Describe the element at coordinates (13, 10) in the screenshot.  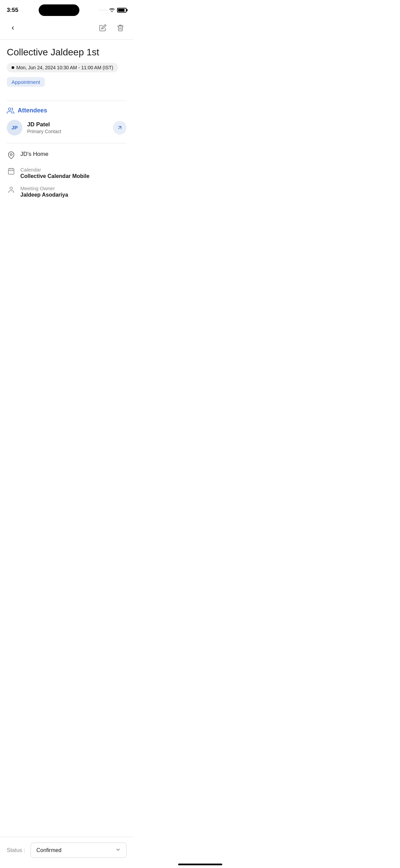
I see `status-time: 3:55` at that location.